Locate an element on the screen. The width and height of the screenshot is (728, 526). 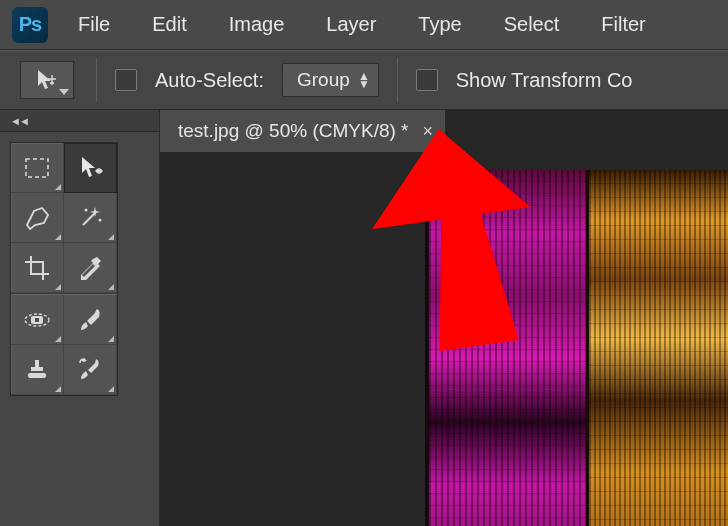
caret-icon: ▲▼ is located at coordinates (364, 80).